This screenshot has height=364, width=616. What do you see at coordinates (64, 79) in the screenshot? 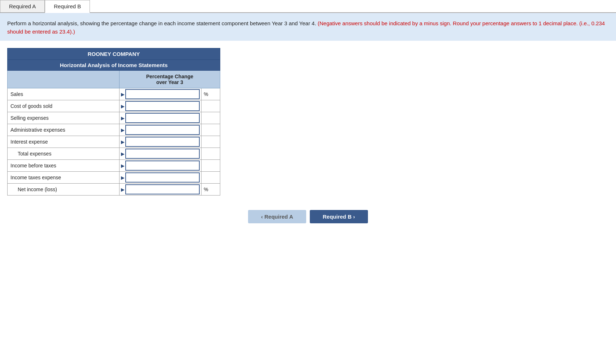
I see `table-col-empty-header` at bounding box center [64, 79].